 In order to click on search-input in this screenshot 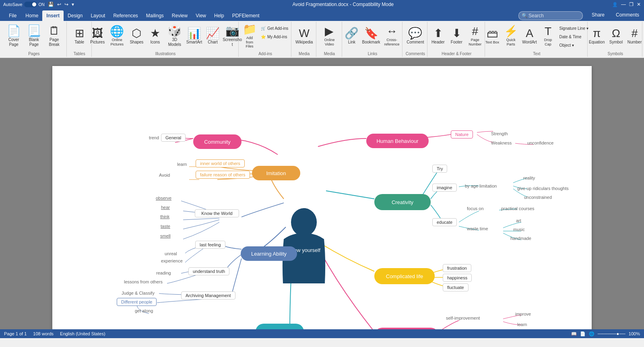, I will do `click(551, 16)`.